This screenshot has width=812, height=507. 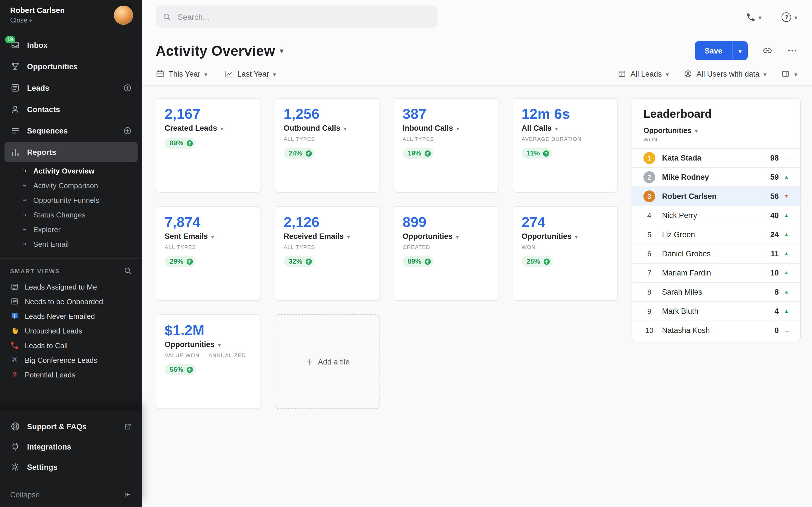 What do you see at coordinates (327, 222) in the screenshot?
I see `tile-value: 2,126` at bounding box center [327, 222].